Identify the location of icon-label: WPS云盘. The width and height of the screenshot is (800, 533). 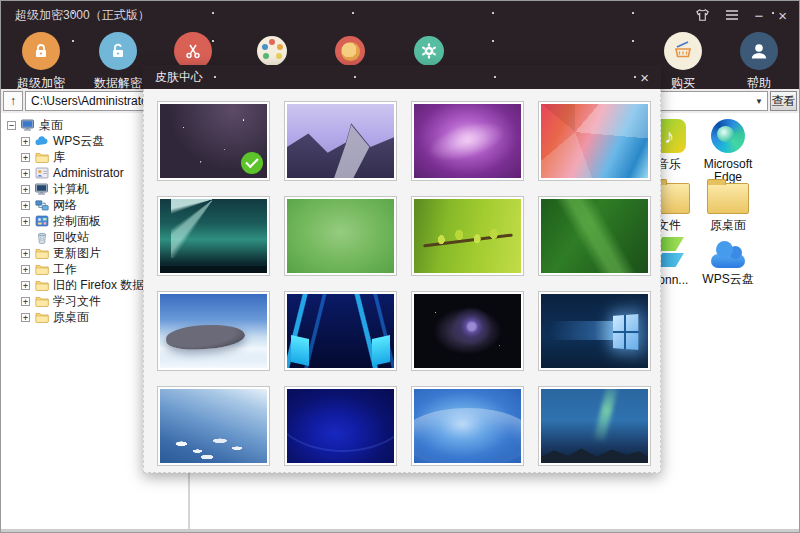
(728, 280).